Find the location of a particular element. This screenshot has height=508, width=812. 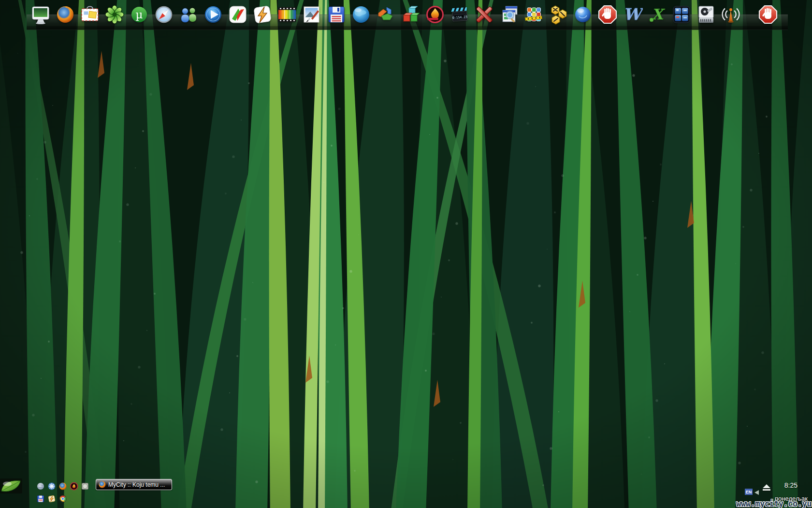

excel-icon: X is located at coordinates (657, 15).